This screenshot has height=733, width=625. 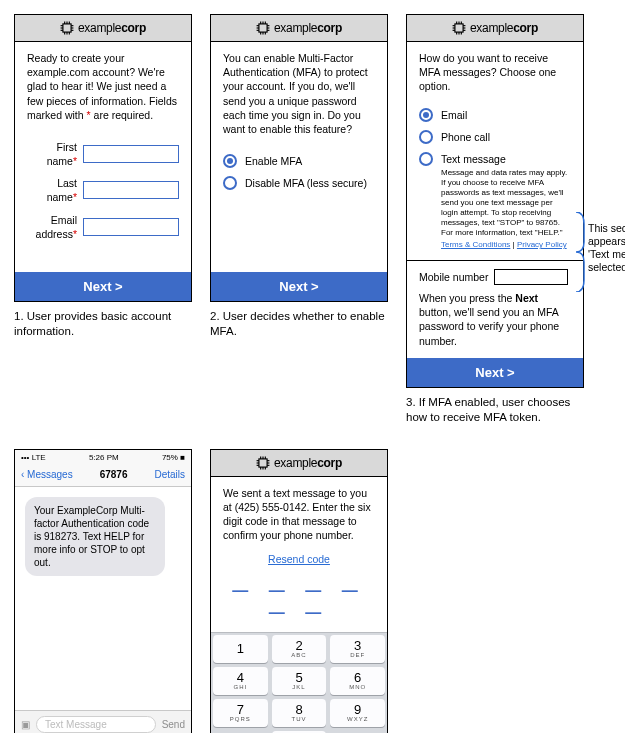 I want to click on status-bar: ••• LTE 5:26 PM 75% ■, so click(x=103, y=458).